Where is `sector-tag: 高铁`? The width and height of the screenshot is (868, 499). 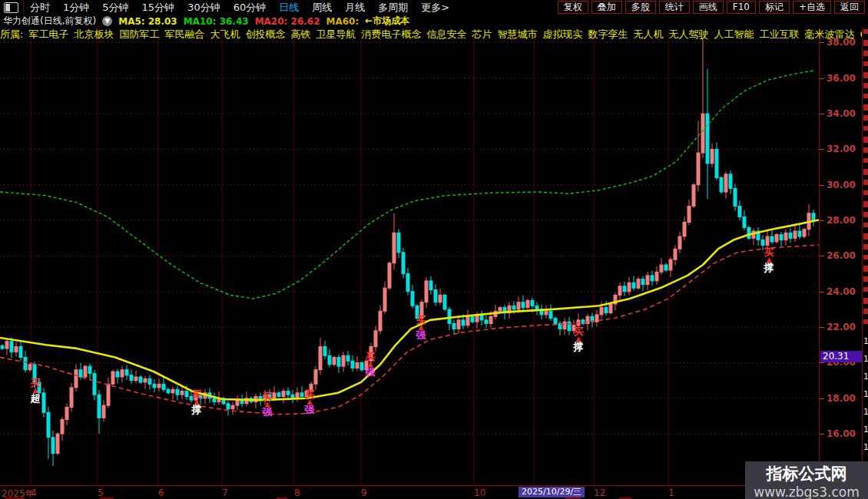
sector-tag: 高铁 is located at coordinates (300, 34).